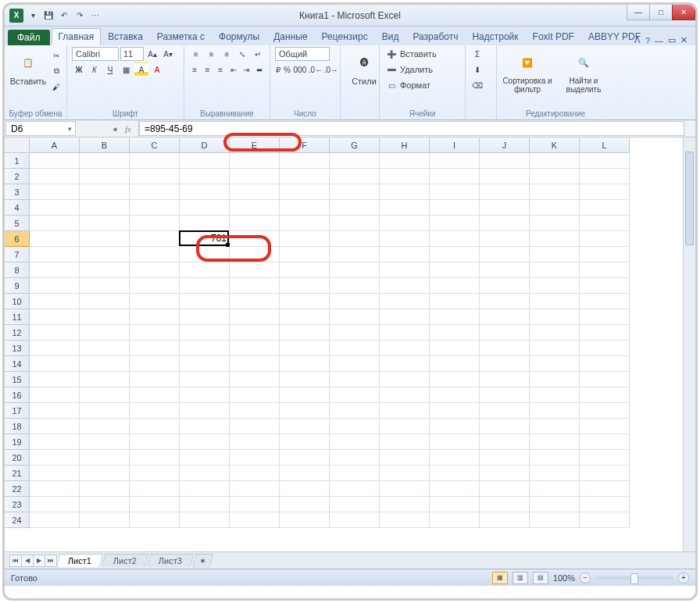  Describe the element at coordinates (55, 302) in the screenshot. I see `cell-A10` at that location.